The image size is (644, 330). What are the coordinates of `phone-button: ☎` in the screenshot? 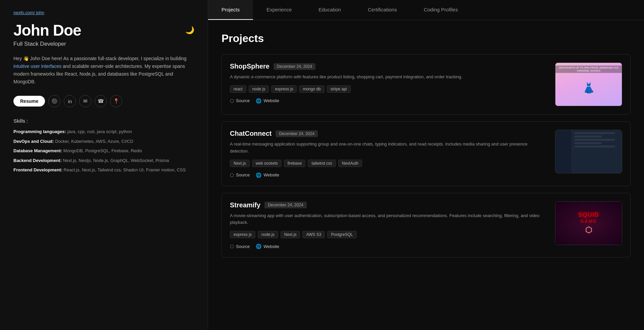 It's located at (101, 101).